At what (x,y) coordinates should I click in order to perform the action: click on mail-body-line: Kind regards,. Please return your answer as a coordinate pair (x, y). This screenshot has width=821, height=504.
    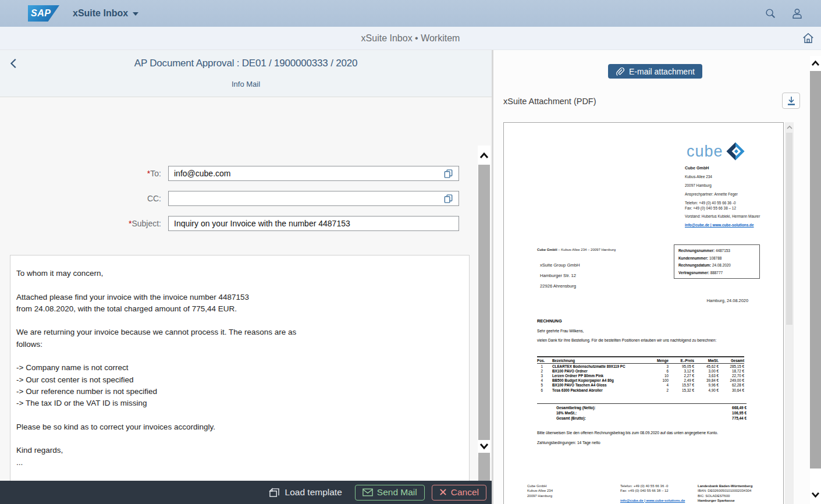
    Looking at the image, I should click on (239, 450).